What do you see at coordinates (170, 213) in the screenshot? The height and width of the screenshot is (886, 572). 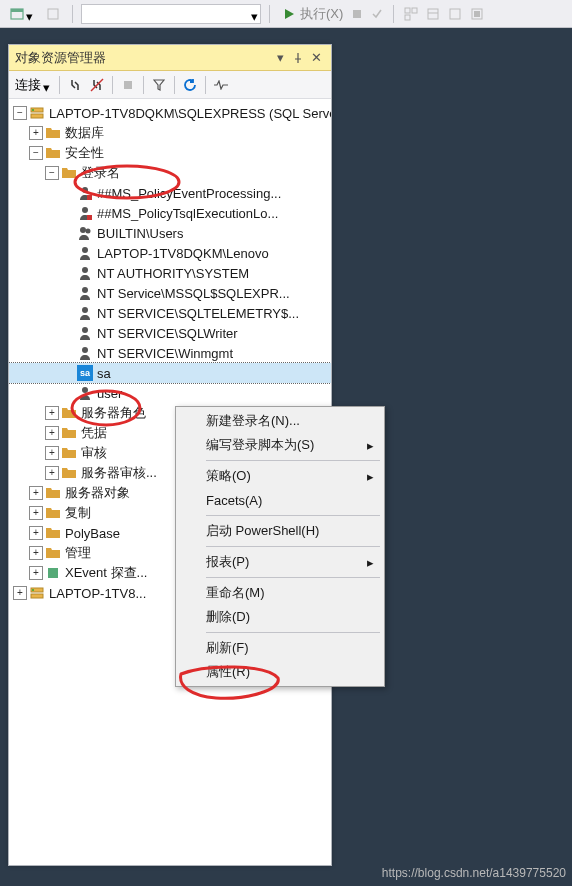 I see `tree-node-login: ##MS_PolicyTsqlExecutionLo...` at bounding box center [170, 213].